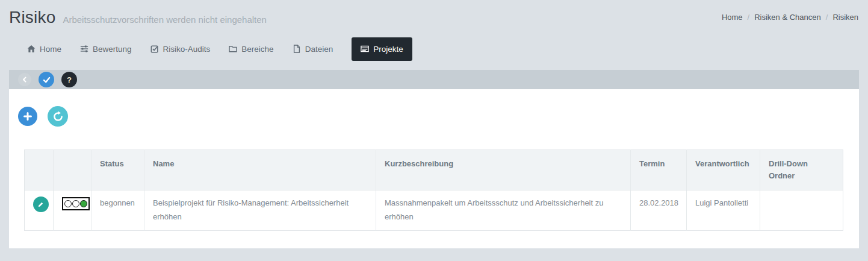  Describe the element at coordinates (28, 116) in the screenshot. I see `plus-icon` at that location.